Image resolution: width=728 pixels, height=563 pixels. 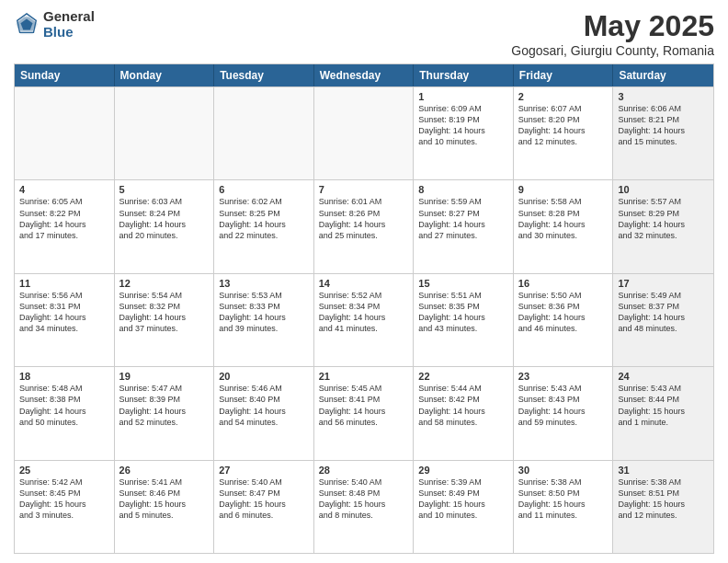 What do you see at coordinates (564, 75) in the screenshot?
I see `header-cell-friday: Friday` at bounding box center [564, 75].